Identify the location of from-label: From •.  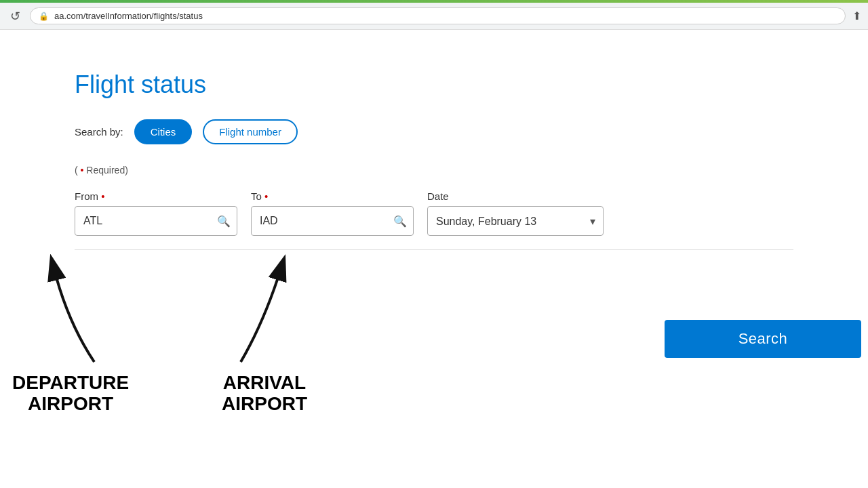
(156, 197).